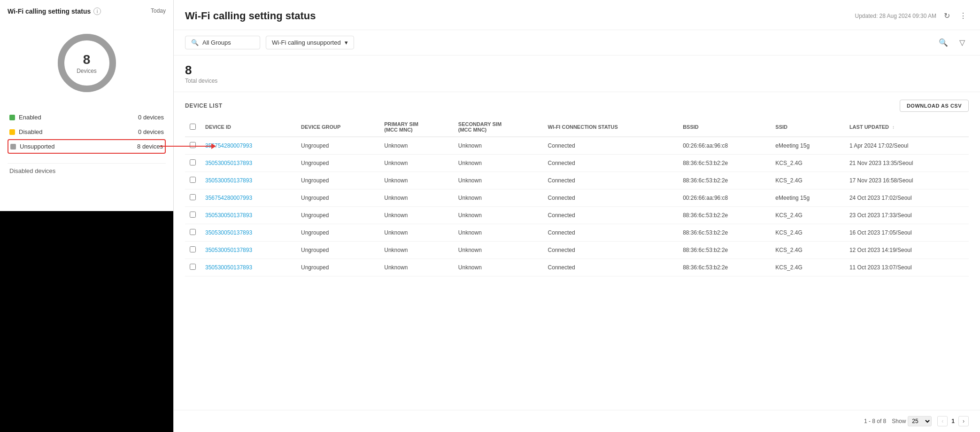  Describe the element at coordinates (943, 42) in the screenshot. I see `search-button: 🔍` at that location.